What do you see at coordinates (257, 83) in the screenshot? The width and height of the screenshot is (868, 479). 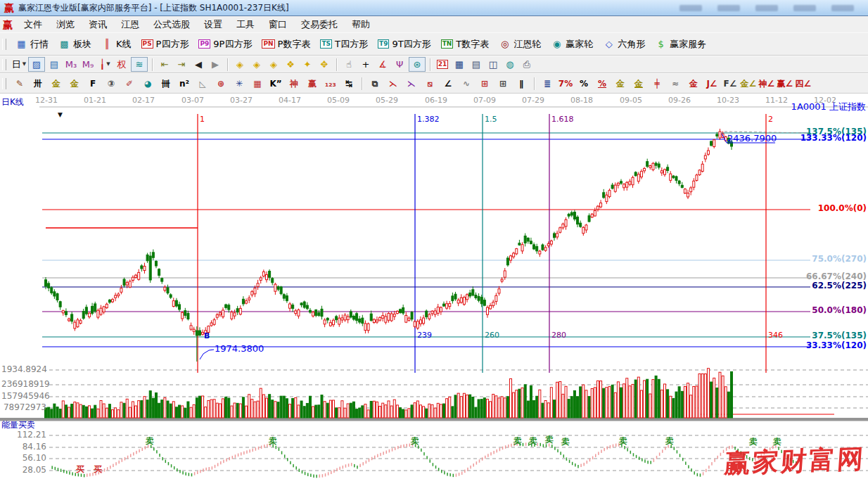 I see `grid-square-tool: ▦` at bounding box center [257, 83].